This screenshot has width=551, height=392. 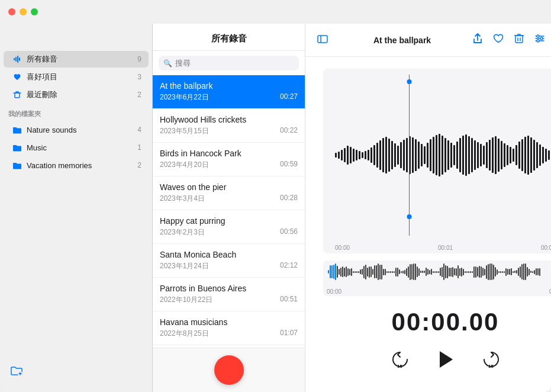 What do you see at coordinates (76, 147) in the screenshot?
I see `sidebar-folder-music: Music 1` at bounding box center [76, 147].